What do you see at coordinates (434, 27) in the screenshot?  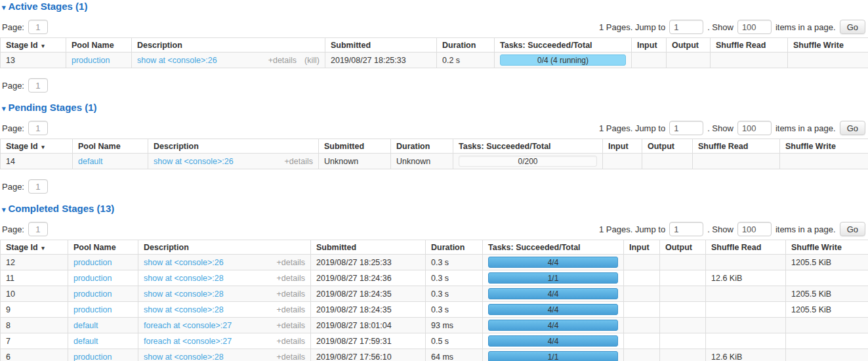 I see `active-pagination-top: Page:1 Pages. Jump to. Showitems in a pa…` at bounding box center [434, 27].